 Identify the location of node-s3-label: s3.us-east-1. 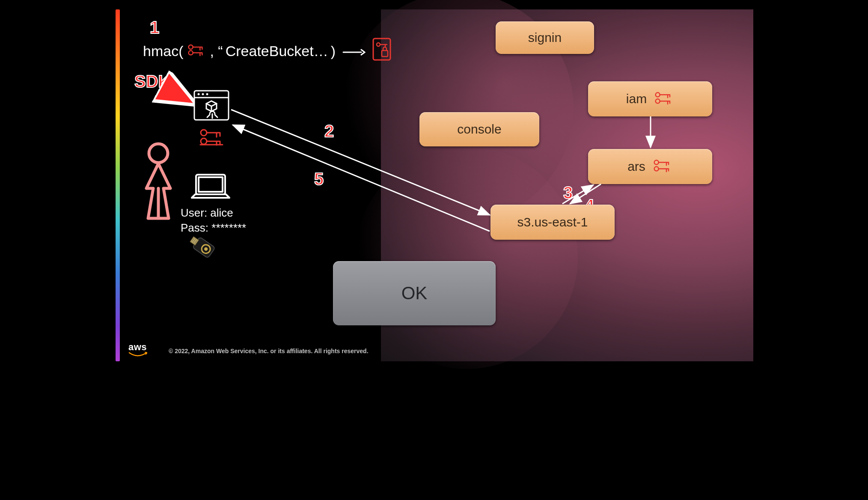
(552, 222).